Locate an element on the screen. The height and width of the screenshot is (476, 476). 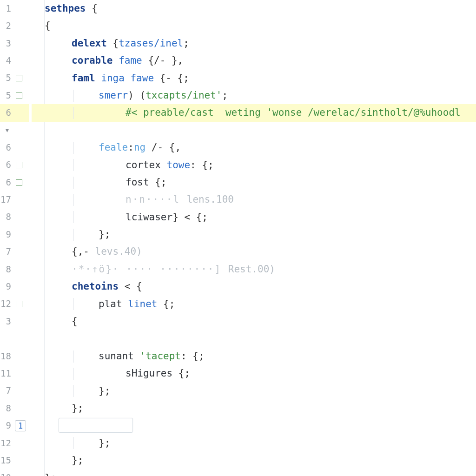
gutter-line: 91 is located at coordinates (14, 426).